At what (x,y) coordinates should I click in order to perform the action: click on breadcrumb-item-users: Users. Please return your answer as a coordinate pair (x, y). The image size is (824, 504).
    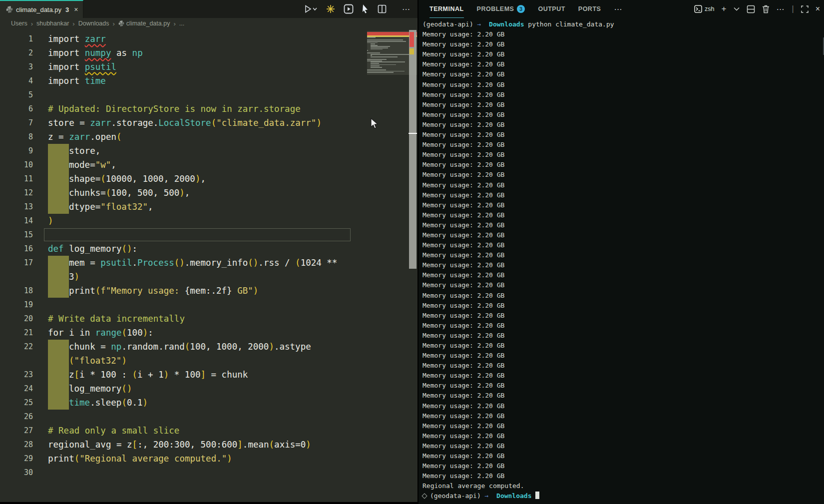
    Looking at the image, I should click on (19, 23).